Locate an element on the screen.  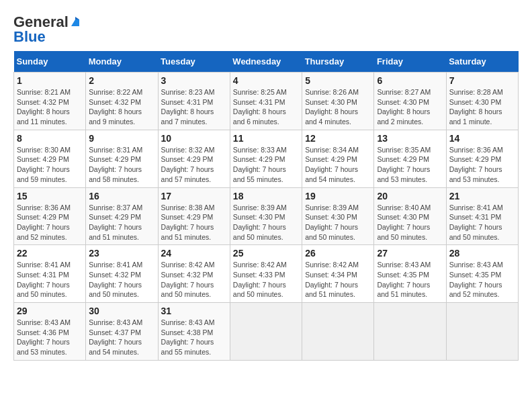
day-info: Sunrise: 8:42 AM Sunset: 4:32 PM Dayligh… is located at coordinates (194, 279).